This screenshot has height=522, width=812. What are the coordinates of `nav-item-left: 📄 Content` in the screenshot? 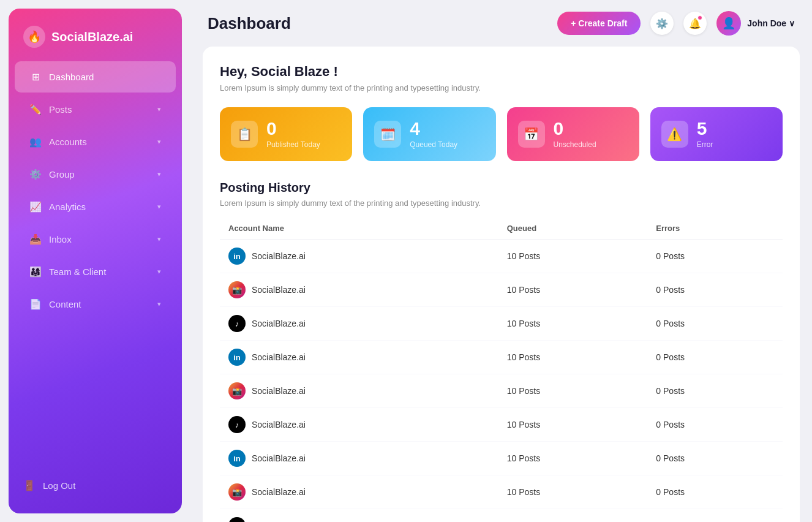 It's located at (55, 304).